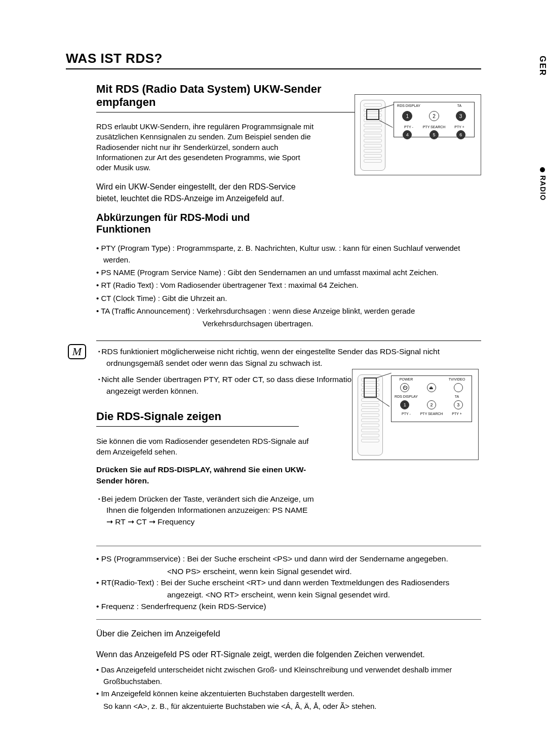  Describe the element at coordinates (203, 475) in the screenshot. I see `press-instruction: Drücken Sie auf RDS-DISPLAY, während Sie…` at that location.